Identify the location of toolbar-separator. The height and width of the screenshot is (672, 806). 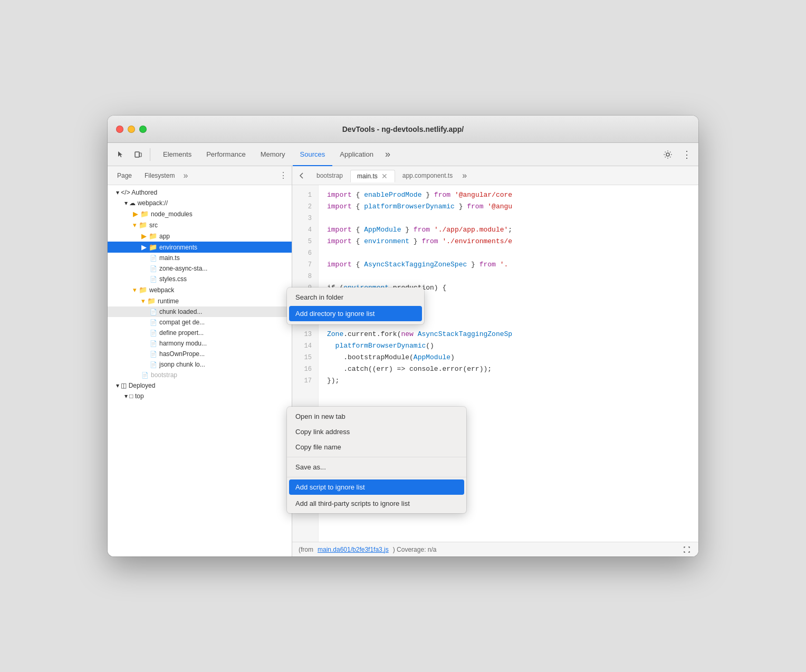
(150, 155).